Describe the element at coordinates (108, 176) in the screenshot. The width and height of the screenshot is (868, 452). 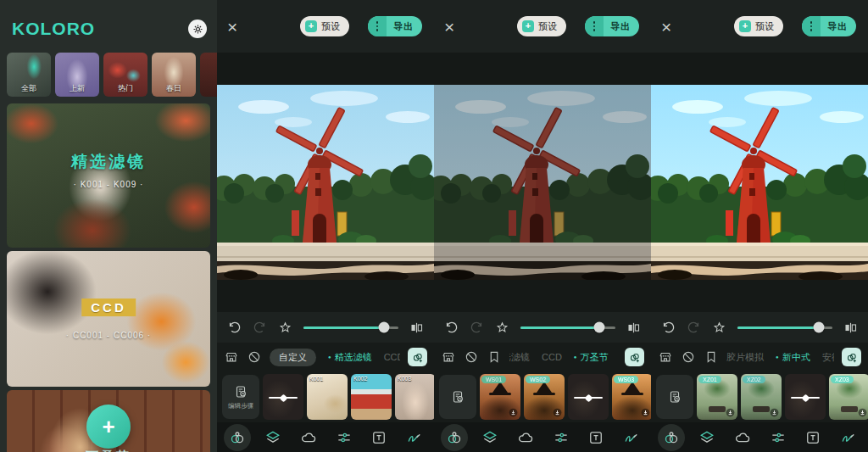
I see `pack-featured-filters: 精选滤镜 · K001 - K009 ·` at that location.